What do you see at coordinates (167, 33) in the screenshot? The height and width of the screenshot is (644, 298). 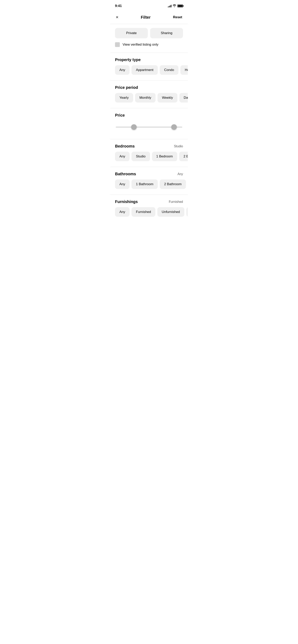 I see `sharing-button: Sharing` at bounding box center [167, 33].